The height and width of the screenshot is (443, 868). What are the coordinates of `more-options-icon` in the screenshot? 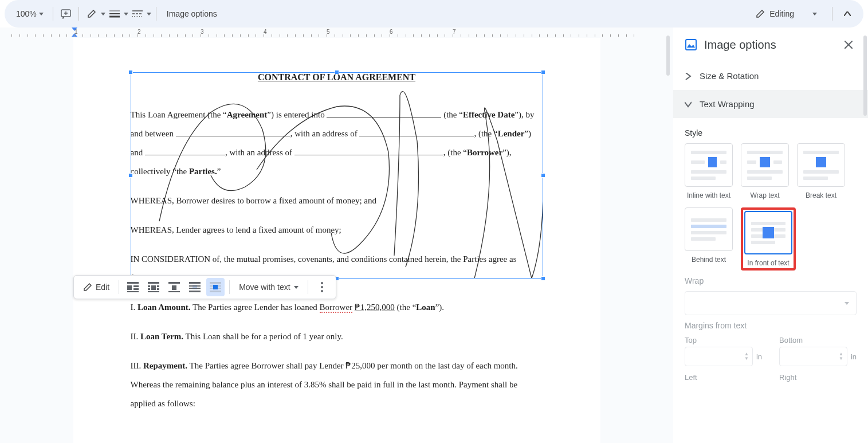 It's located at (322, 287).